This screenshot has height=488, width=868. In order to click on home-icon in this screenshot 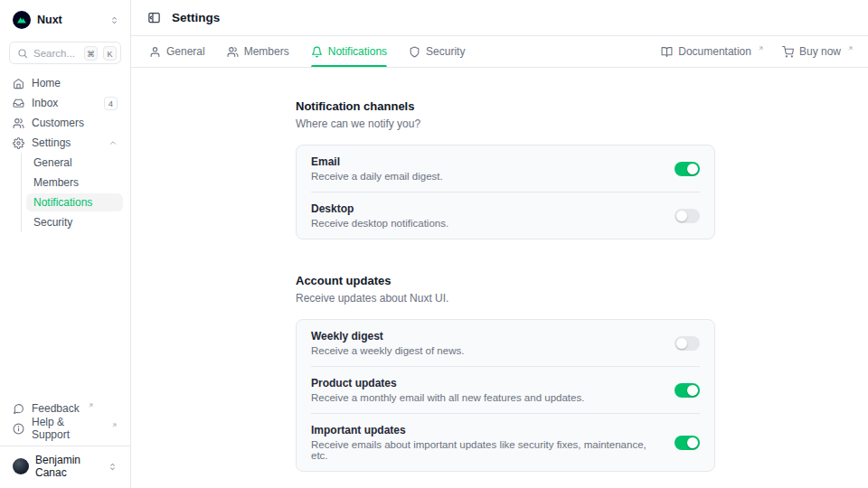, I will do `click(18, 83)`.